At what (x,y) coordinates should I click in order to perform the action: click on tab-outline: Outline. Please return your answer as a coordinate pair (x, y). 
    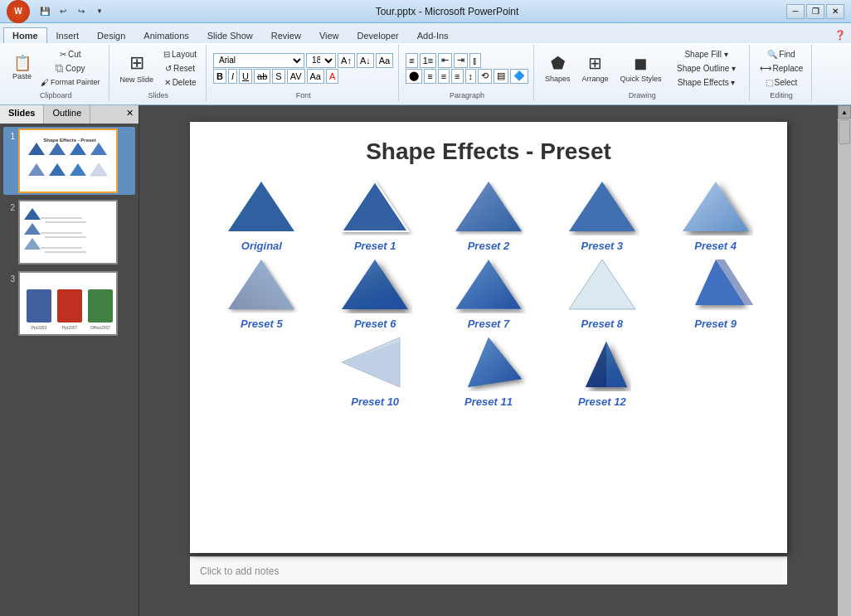
    Looking at the image, I should click on (67, 114).